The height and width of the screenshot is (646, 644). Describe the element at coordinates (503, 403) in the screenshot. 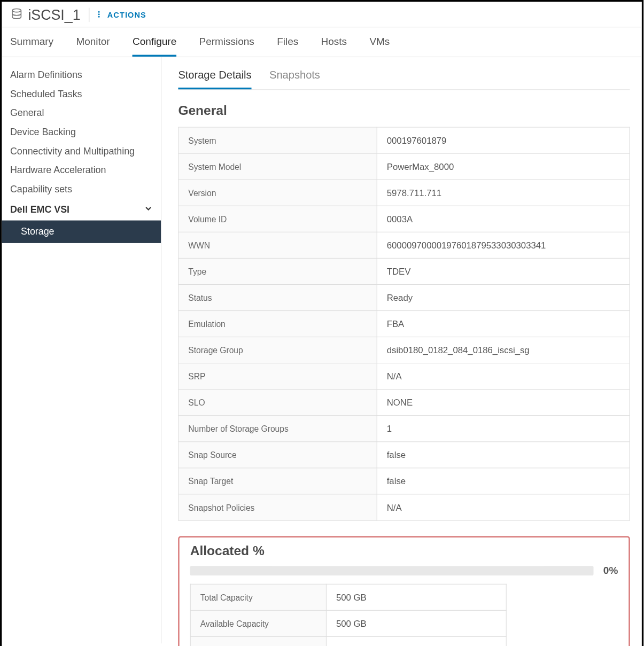

I see `table-cell-value: NONE` at that location.